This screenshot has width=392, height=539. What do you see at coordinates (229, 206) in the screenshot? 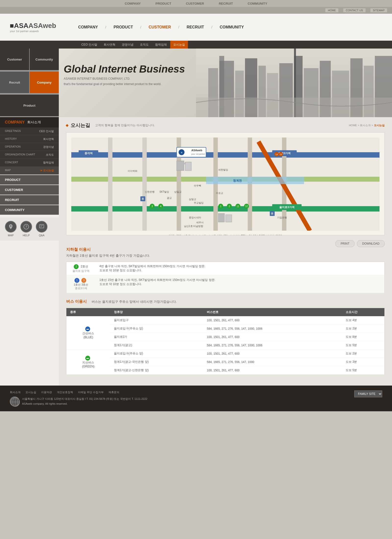
I see `svg-text: 2` at bounding box center [229, 206].